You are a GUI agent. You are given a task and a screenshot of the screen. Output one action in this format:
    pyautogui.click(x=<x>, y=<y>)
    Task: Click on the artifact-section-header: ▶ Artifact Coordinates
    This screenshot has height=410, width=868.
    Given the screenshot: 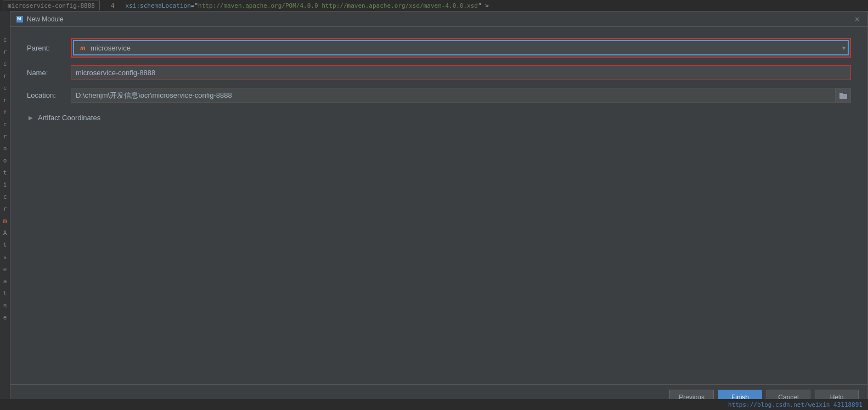 What is the action you would take?
    pyautogui.click(x=439, y=117)
    